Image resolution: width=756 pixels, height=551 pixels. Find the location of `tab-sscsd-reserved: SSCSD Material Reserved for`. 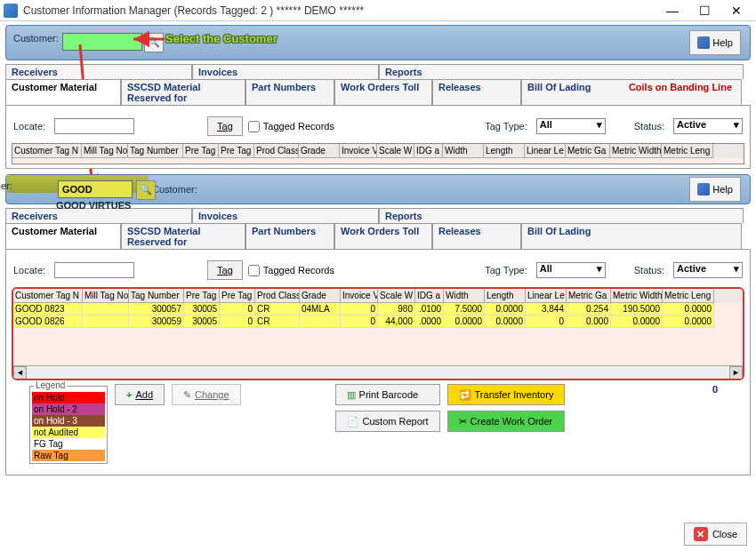

tab-sscsd-reserved: SSCSD Material Reserved for is located at coordinates (183, 92).